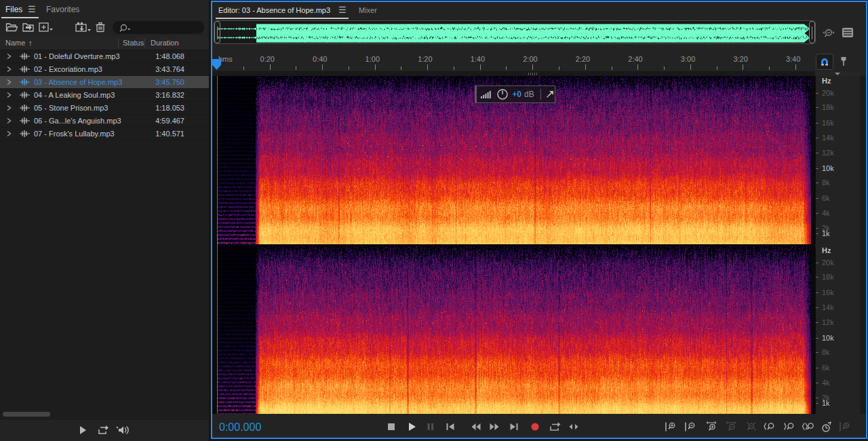  What do you see at coordinates (808, 427) in the screenshot?
I see `zoom-to-selection-button` at bounding box center [808, 427].